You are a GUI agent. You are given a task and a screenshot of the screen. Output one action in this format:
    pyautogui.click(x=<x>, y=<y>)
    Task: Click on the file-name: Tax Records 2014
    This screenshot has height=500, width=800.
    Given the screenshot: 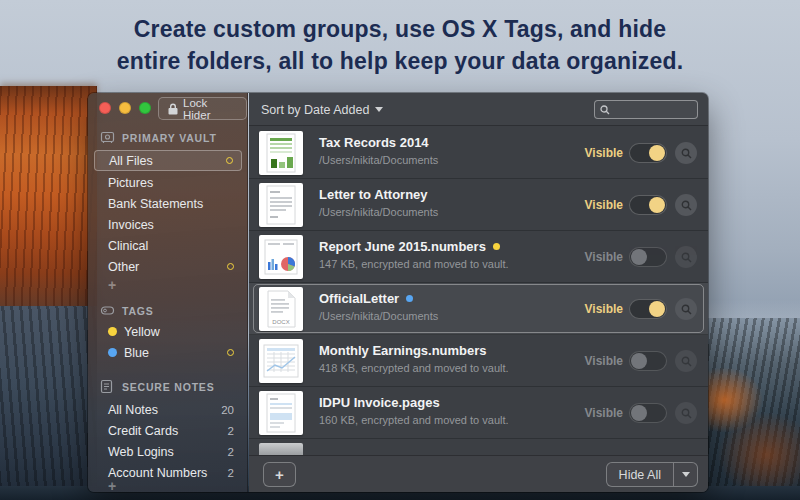 What is the action you would take?
    pyautogui.click(x=374, y=142)
    